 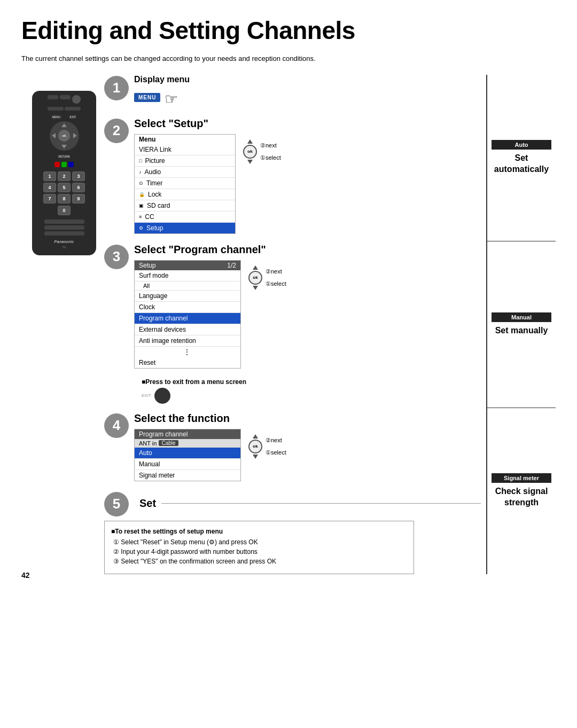 What do you see at coordinates (293, 391) in the screenshot?
I see `press-exit-section: ■Press to exit from a menu screen EXIT` at bounding box center [293, 391].